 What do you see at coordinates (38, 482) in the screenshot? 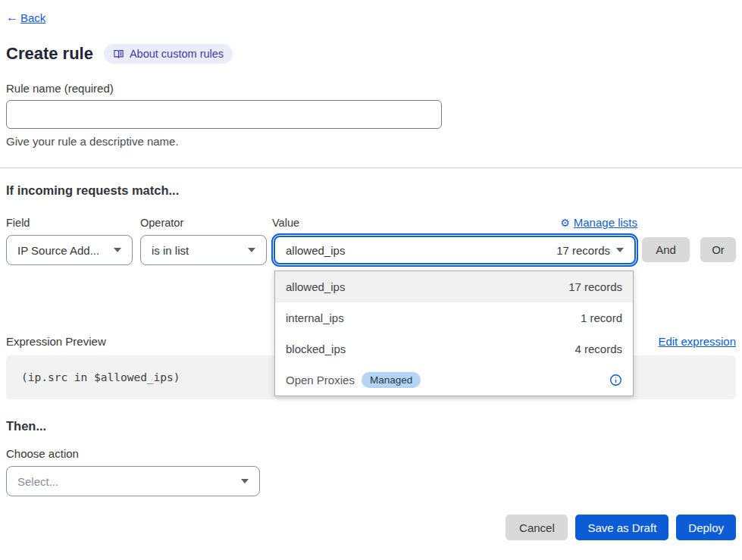
I see `action-select-placeholder: Select...` at bounding box center [38, 482].